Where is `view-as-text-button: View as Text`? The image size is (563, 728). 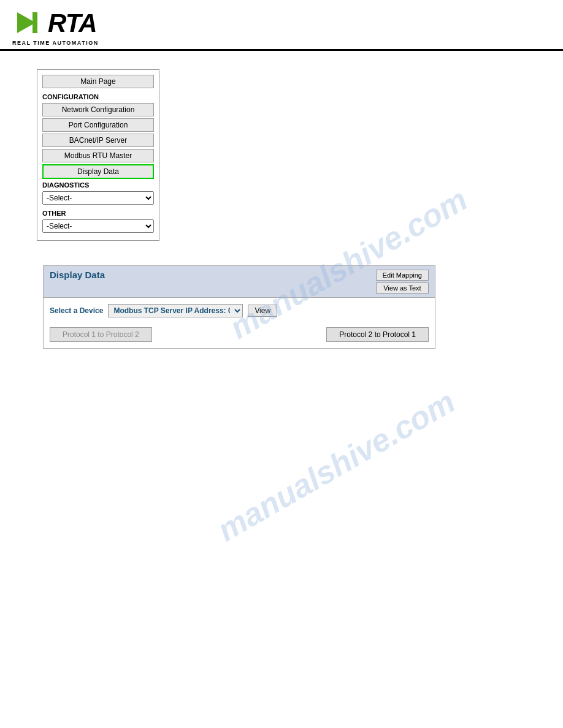 view-as-text-button: View as Text is located at coordinates (402, 288).